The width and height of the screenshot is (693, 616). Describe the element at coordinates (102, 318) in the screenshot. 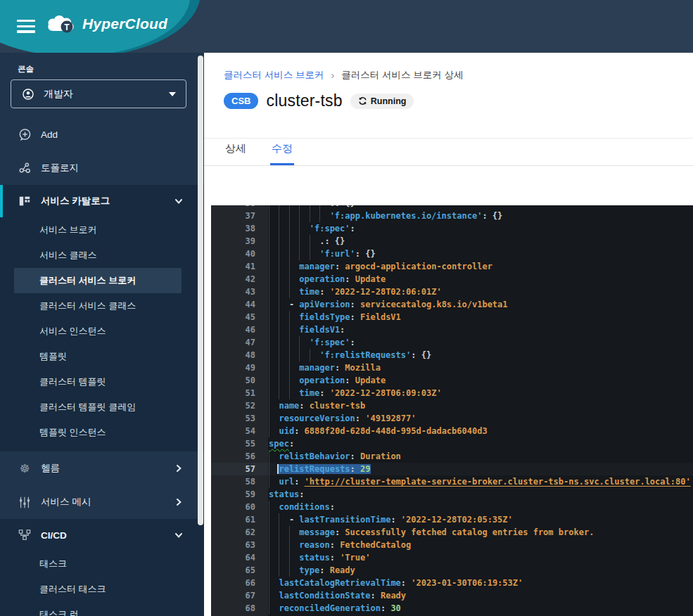

I see `sidebar-group-서비스-카탈로그: 서비스 카탈로그서비스 브로커서비스 클래스클러스터 서비스 브로커클러스터 서…` at that location.